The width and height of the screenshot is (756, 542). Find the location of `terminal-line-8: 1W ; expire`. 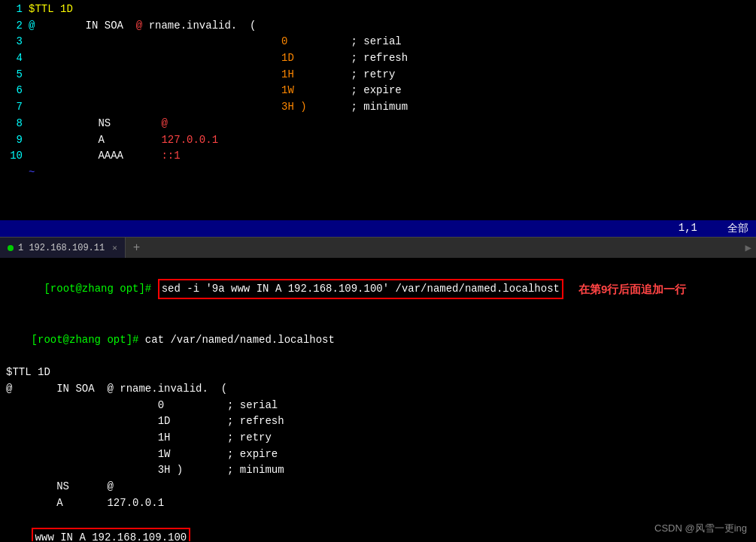

terminal-line-8: 1W ; expire is located at coordinates (378, 455).